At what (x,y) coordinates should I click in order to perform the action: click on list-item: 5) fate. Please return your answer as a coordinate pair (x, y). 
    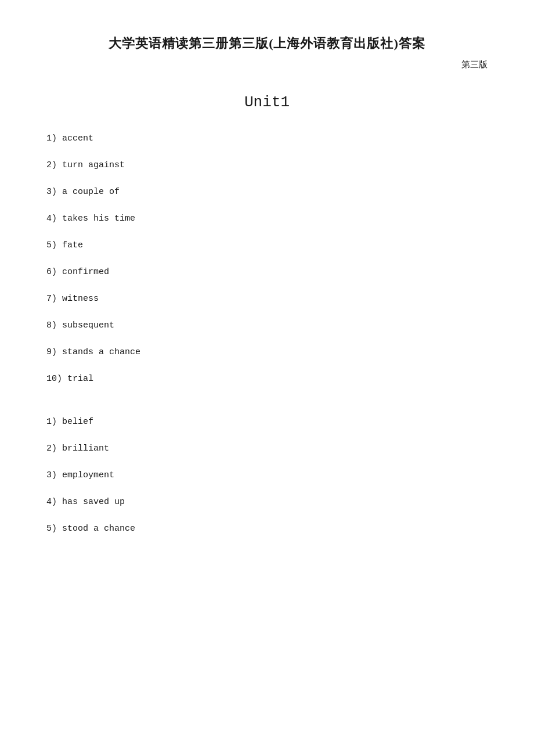
    Looking at the image, I should click on (267, 246).